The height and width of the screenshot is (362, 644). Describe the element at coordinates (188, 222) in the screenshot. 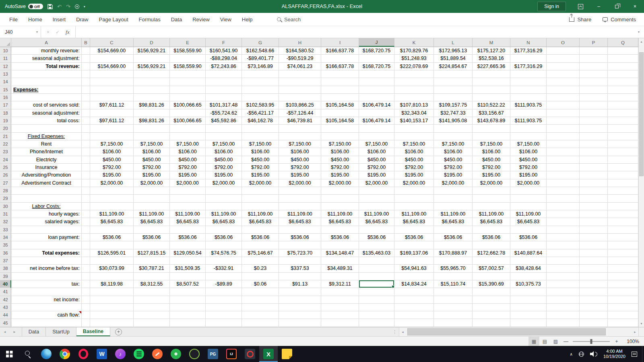

I see `cell-E32: $6,645.83` at that location.